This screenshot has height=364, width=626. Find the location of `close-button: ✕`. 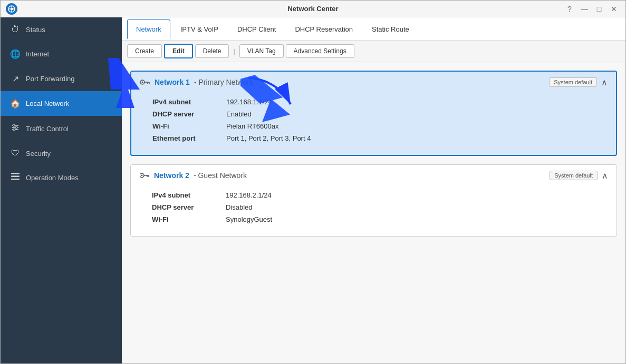

close-button: ✕ is located at coordinates (614, 9).